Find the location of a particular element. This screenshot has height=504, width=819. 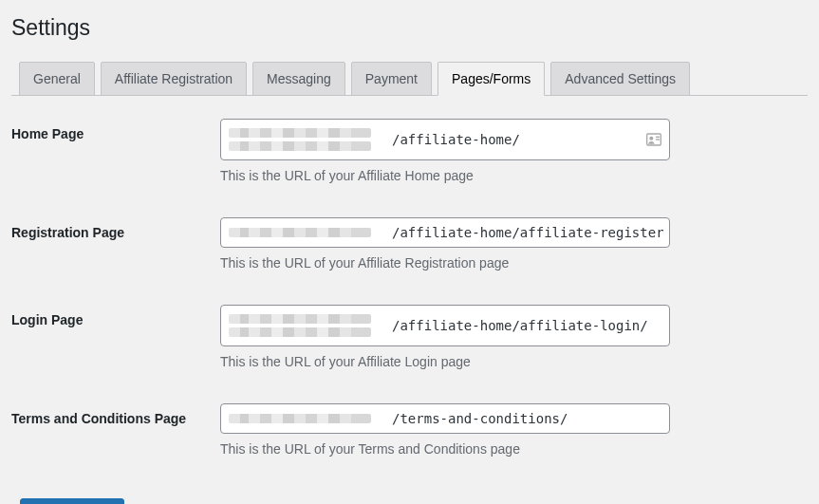

login-page-input is located at coordinates (528, 326).